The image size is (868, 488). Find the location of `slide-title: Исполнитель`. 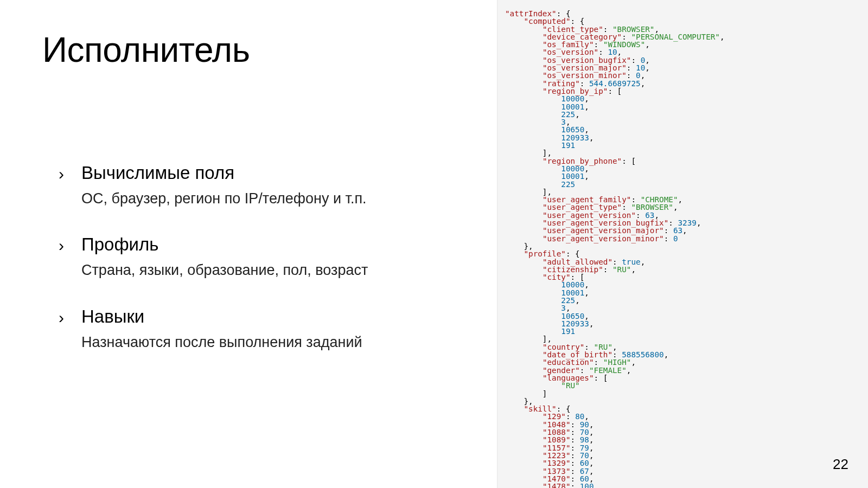

slide-title: Исполнитель is located at coordinates (146, 50).